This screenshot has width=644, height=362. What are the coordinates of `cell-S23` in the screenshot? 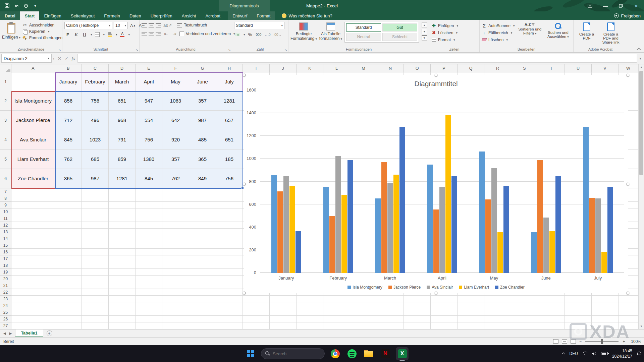 It's located at (525, 299).